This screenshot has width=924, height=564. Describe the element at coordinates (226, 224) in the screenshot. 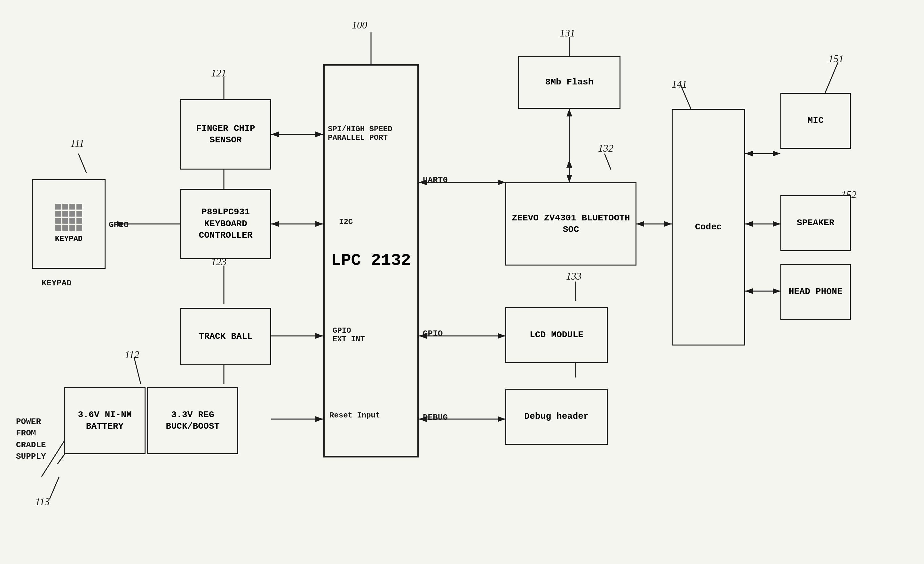

I see `keyboard-box: P89LPC931 KEYBOARD CONTROLLER` at that location.